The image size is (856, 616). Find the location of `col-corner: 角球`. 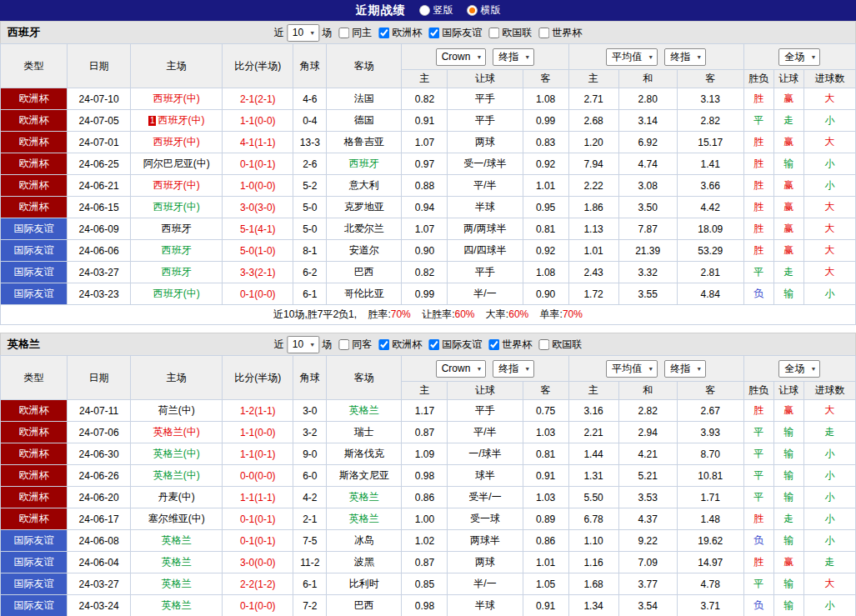

col-corner: 角球 is located at coordinates (310, 67).